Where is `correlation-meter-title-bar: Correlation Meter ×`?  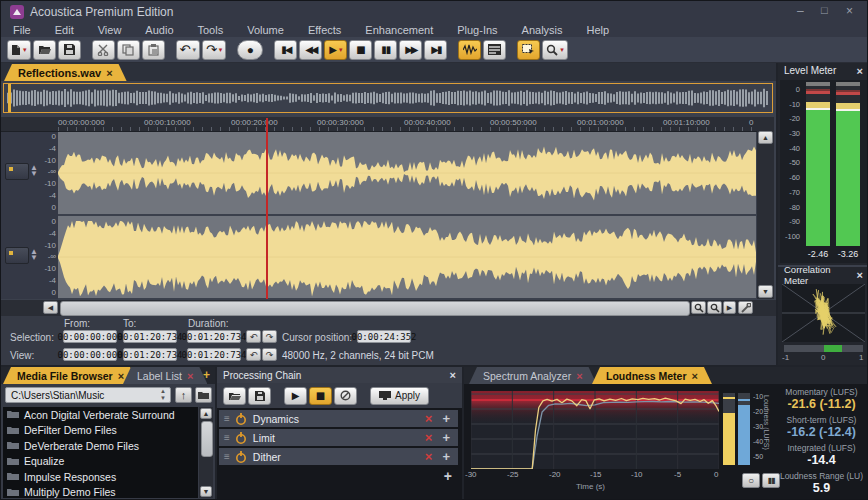
correlation-meter-title-bar: Correlation Meter × is located at coordinates (823, 274).